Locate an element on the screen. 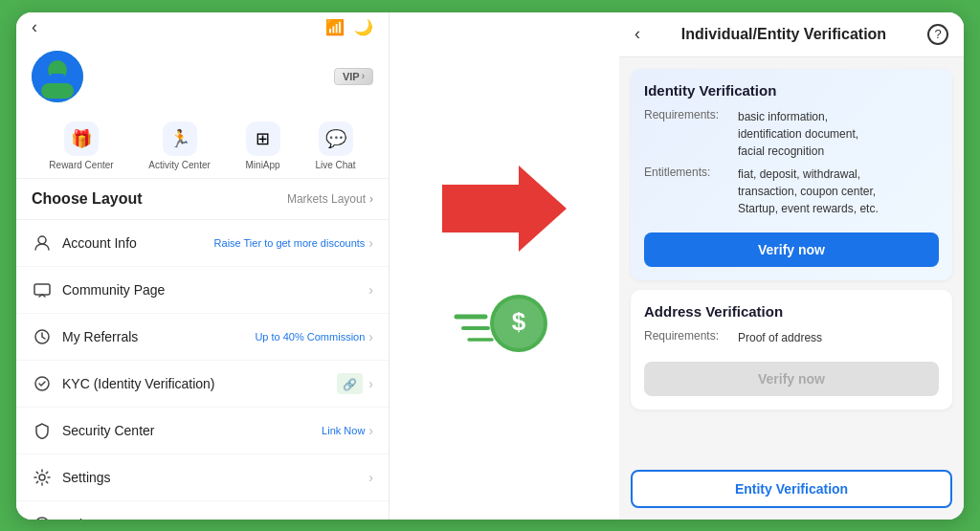 This screenshot has width=980, height=531. account-info-menu-item: Account Info Raise Tier to get more disc… is located at coordinates (203, 243).